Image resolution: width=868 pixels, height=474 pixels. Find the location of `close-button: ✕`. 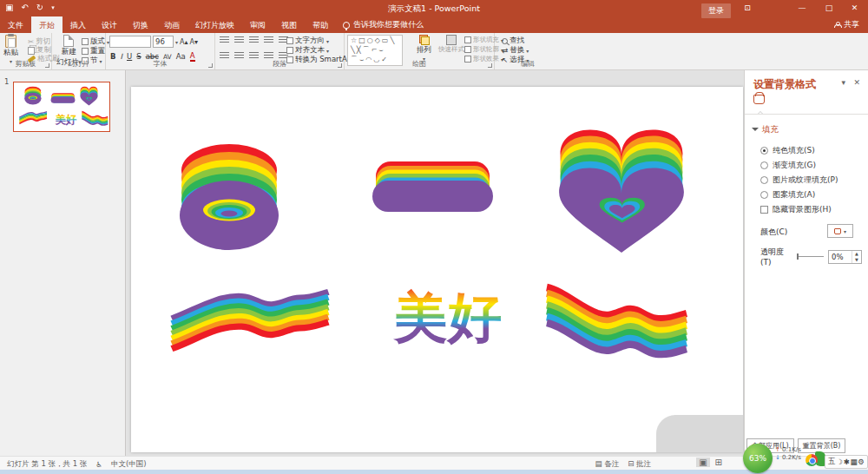

close-button: ✕ is located at coordinates (854, 9).